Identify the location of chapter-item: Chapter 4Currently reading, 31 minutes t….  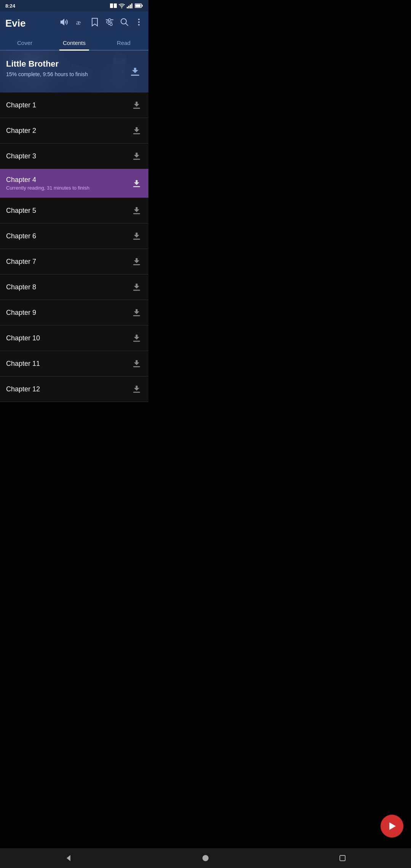
(74, 183).